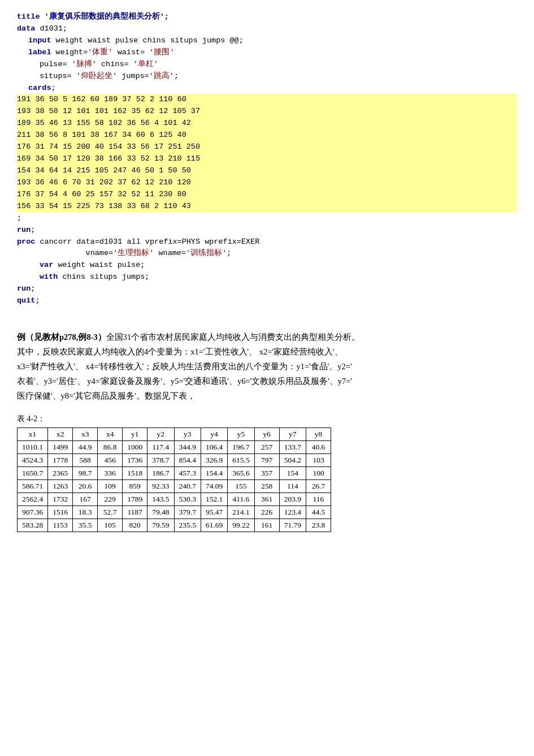  What do you see at coordinates (241, 512) in the screenshot?
I see `table-cell: 214.1` at bounding box center [241, 512].